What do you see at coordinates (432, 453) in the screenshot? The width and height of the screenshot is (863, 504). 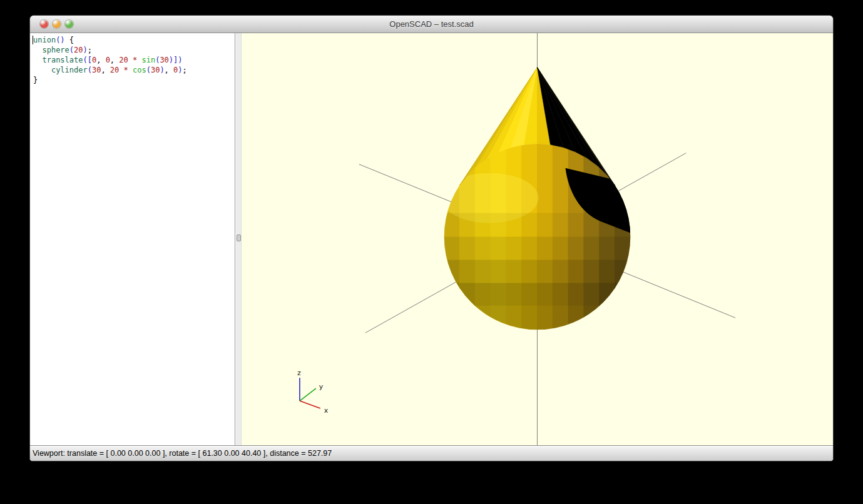 I see `status-bar: Viewport: translate = [ 0.00 0.00 0.00 ]…` at bounding box center [432, 453].